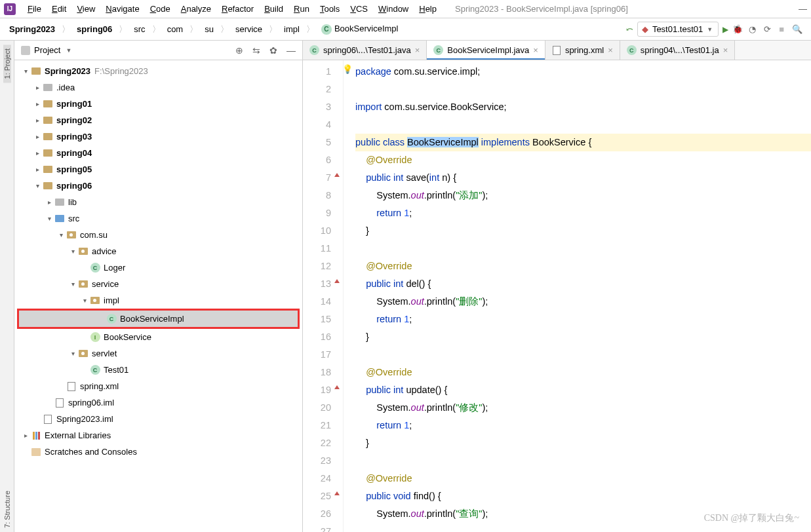  I want to click on left-tool-strip: 1: Project 7: Structure, so click(7, 286).